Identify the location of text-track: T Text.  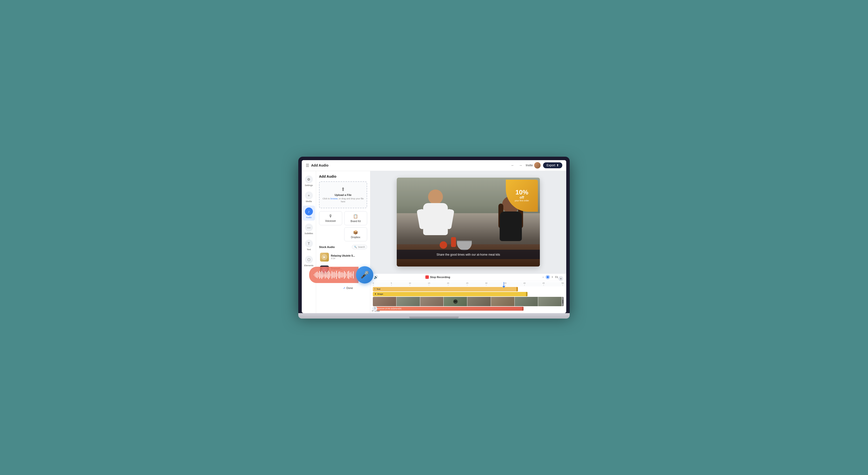
(445, 289).